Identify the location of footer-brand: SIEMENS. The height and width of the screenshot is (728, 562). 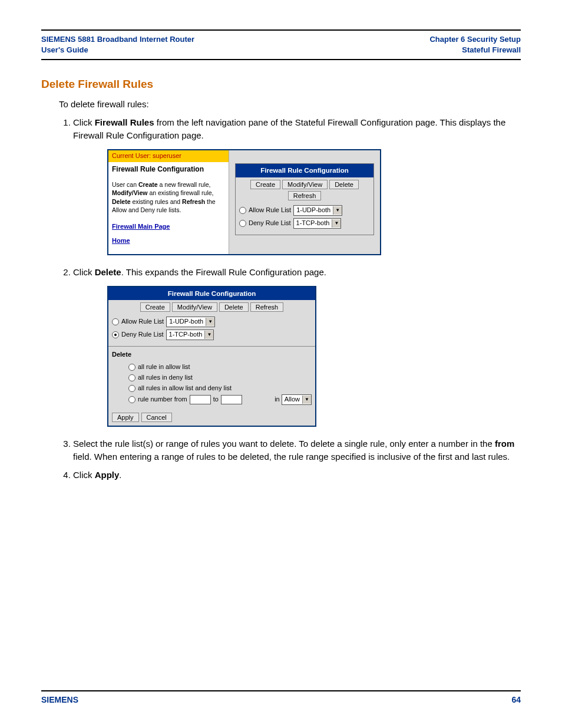
(60, 700).